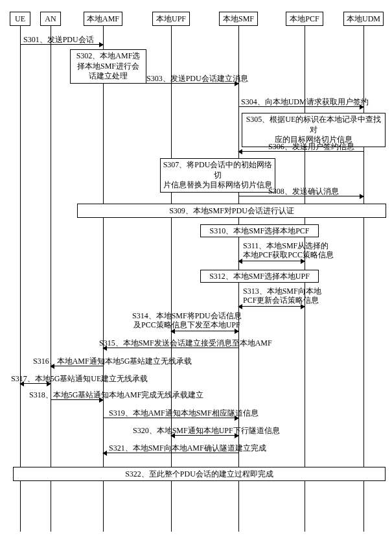 This screenshot has height=555, width=392. I want to click on label-s306: S306、发送用户签约信息, so click(311, 147).